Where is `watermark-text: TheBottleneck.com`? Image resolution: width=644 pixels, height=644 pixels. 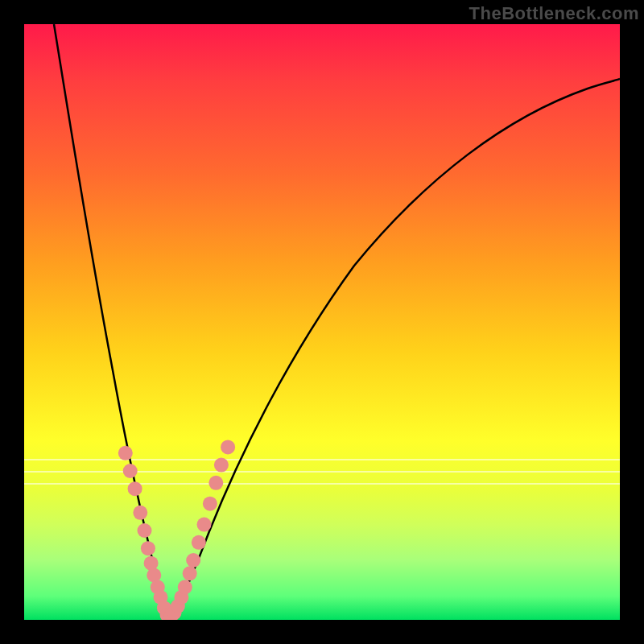 watermark-text: TheBottleneck.com is located at coordinates (554, 14).